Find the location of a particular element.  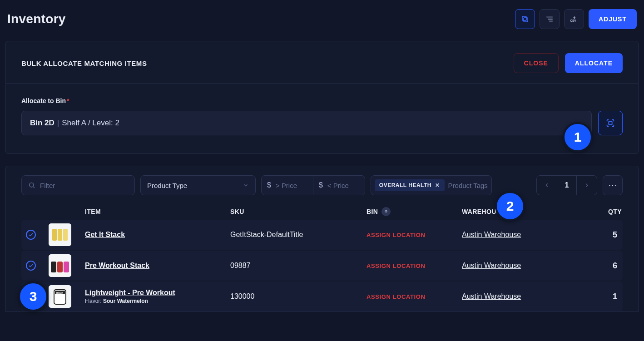

bulk-allocate-header: BULK ALLOCATE MATCHING ITEMS CLOSE ALLOC… is located at coordinates (322, 63).